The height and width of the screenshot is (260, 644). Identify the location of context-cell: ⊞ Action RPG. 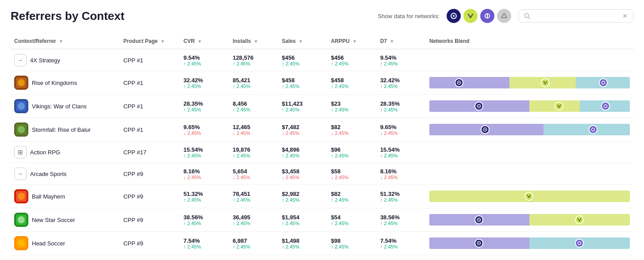
(66, 152).